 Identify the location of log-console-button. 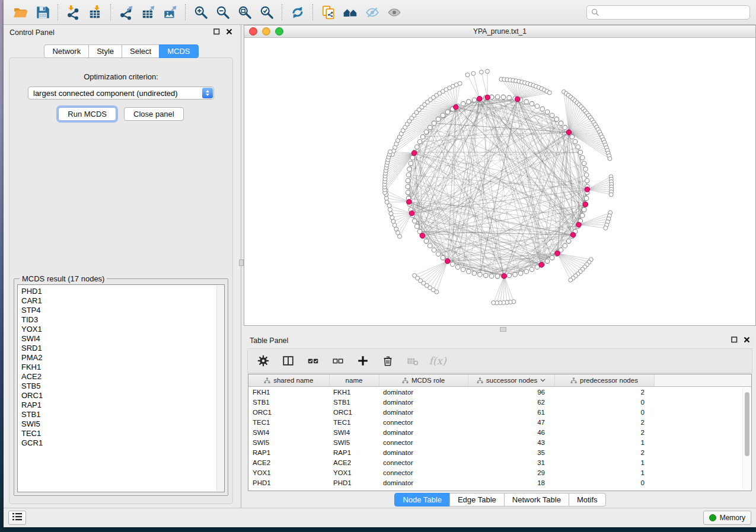
(17, 518).